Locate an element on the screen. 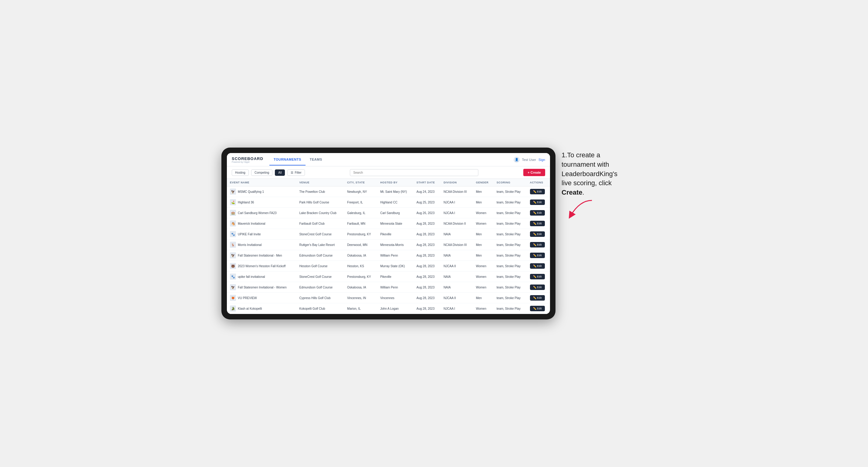 Image resolution: width=868 pixels, height=467 pixels. col-hosted-by: HOSTED BY is located at coordinates (395, 183).